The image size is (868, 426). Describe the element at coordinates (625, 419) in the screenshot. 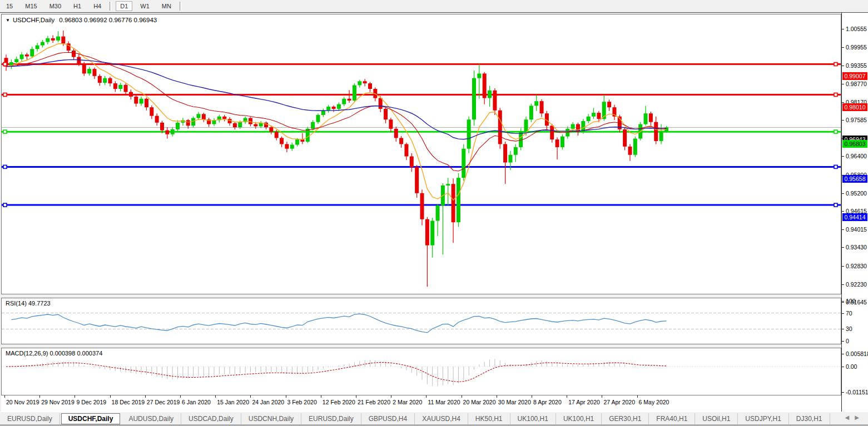

I see `tab-GER30-H1: GER30,H1` at that location.